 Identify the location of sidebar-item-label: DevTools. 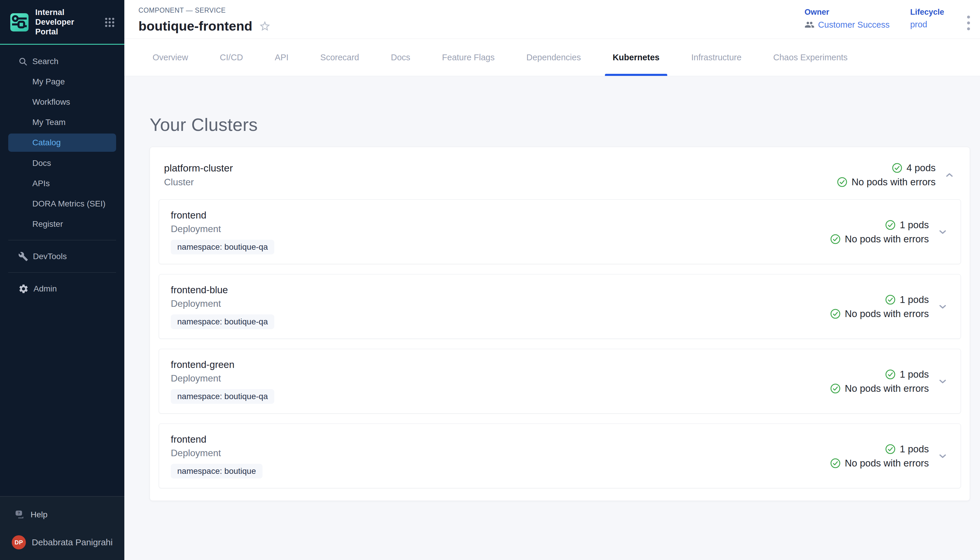
(50, 257).